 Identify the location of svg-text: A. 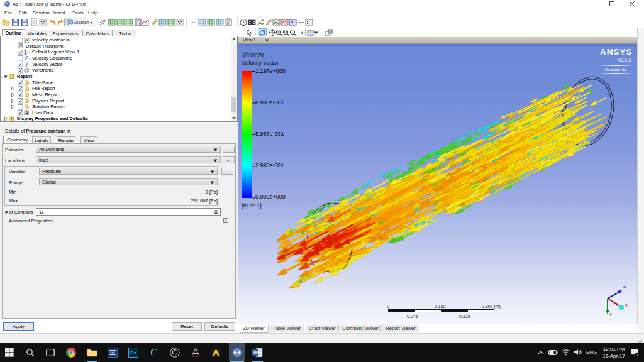
(26, 113).